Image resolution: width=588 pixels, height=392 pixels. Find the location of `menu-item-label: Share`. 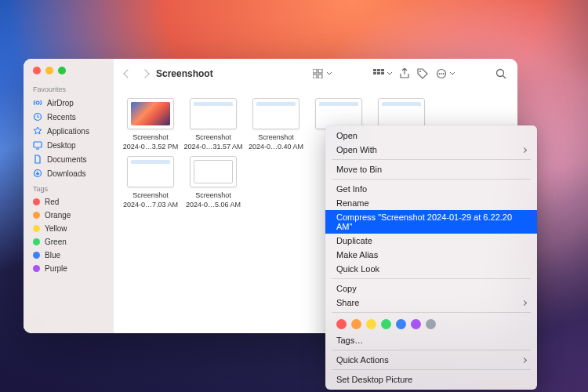

menu-item-label: Share is located at coordinates (348, 303).